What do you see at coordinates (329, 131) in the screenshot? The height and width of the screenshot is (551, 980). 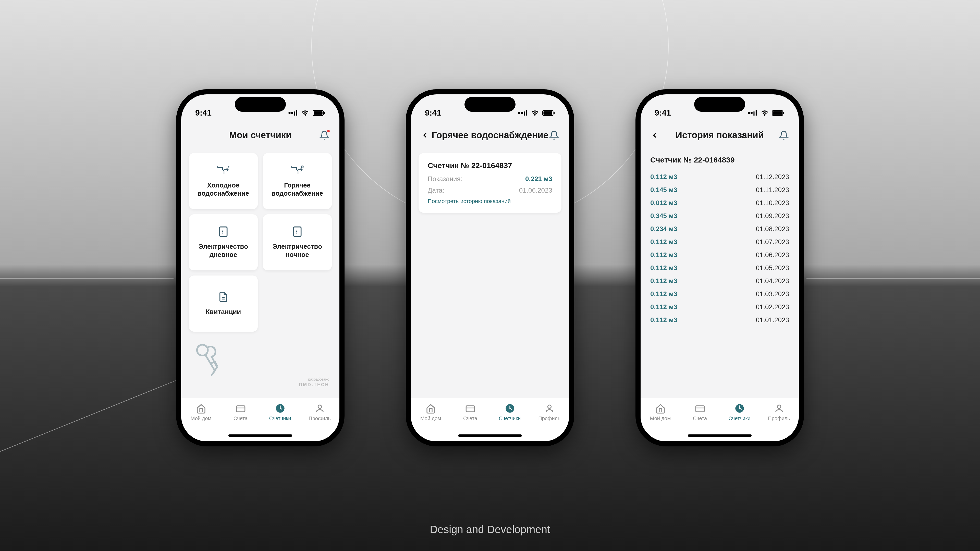 I see `notification-dot-icon` at bounding box center [329, 131].